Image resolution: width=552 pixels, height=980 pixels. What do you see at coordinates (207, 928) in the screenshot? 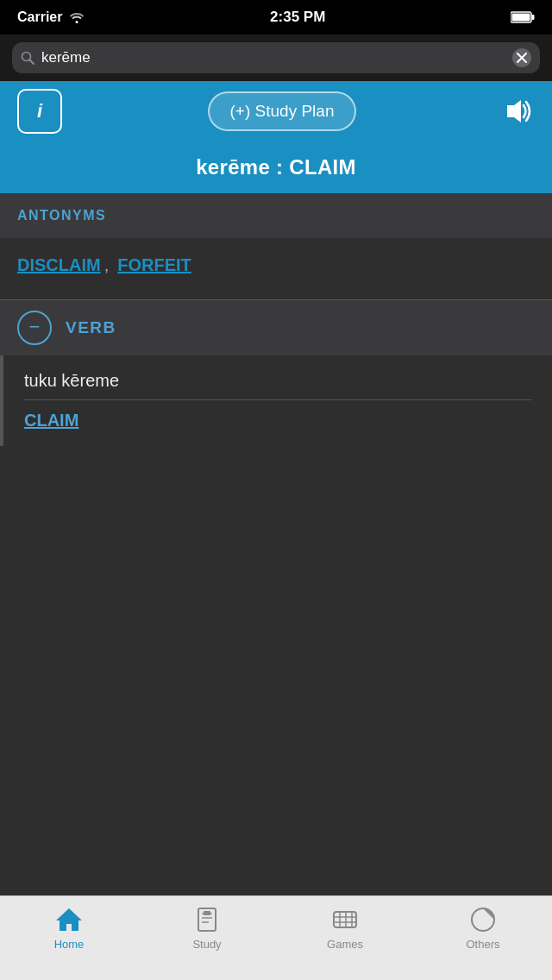
I see `tab-study: Study` at bounding box center [207, 928].